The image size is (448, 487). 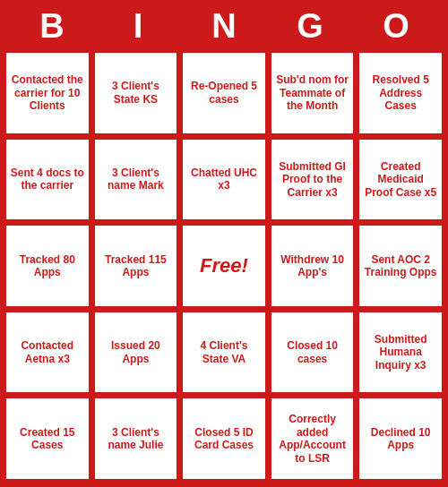 What do you see at coordinates (224, 180) in the screenshot?
I see `bingo-cell-7: Chatted UHC x3` at bounding box center [224, 180].